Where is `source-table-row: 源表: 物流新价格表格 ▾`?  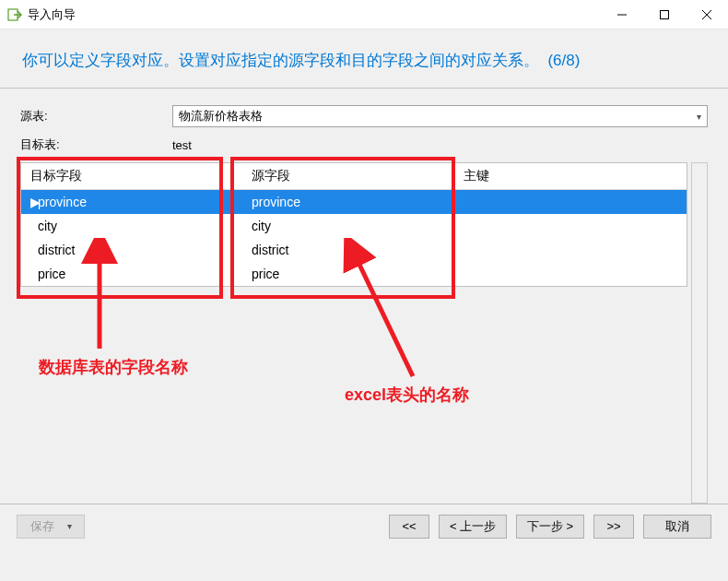 source-table-row: 源表: 物流新价格表格 ▾ is located at coordinates (364, 116).